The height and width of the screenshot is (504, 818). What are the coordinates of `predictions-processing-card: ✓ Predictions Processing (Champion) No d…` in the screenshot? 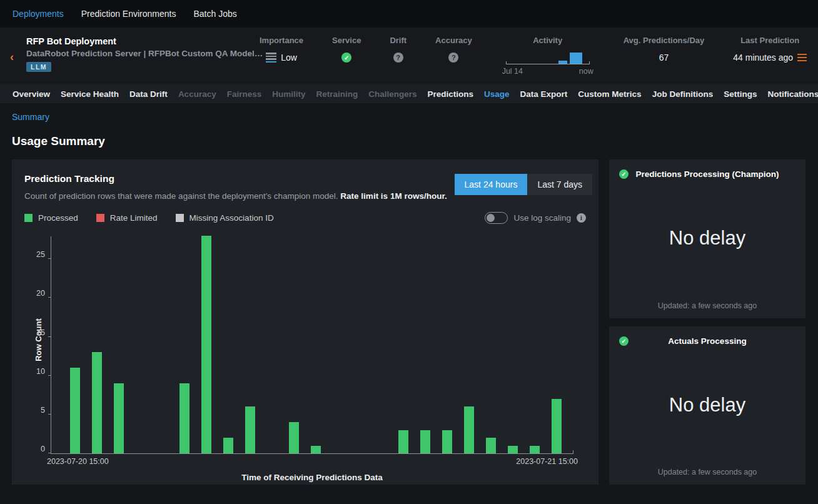 It's located at (707, 239).